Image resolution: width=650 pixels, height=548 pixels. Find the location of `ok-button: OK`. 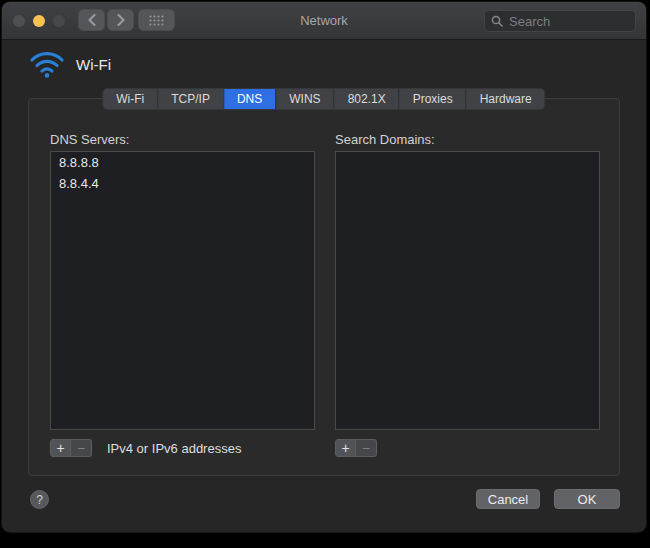

ok-button: OK is located at coordinates (587, 499).